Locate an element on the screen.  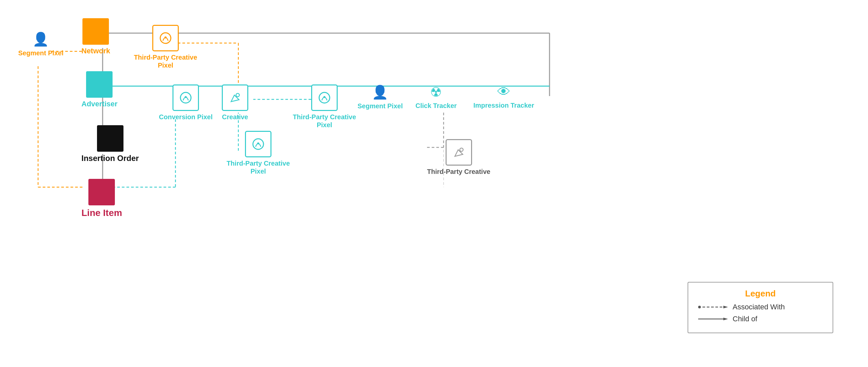
insertion-order-box is located at coordinates (110, 139).